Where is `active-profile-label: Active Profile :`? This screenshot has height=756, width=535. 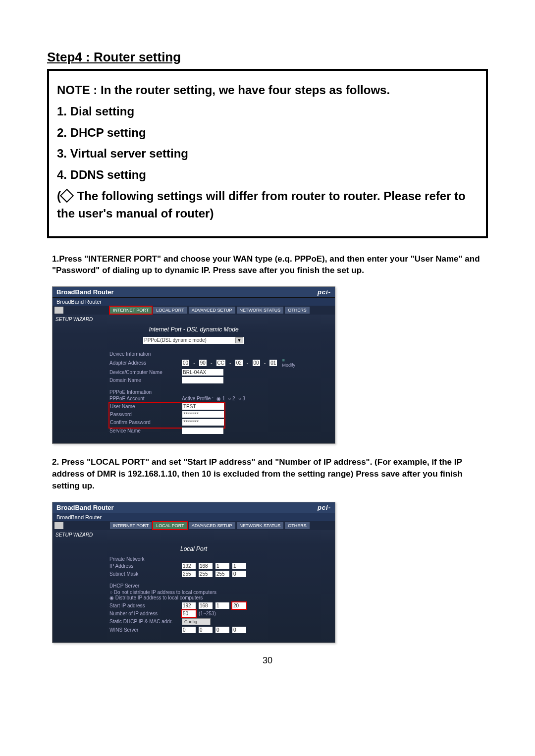
active-profile-label: Active Profile : is located at coordinates (198, 398).